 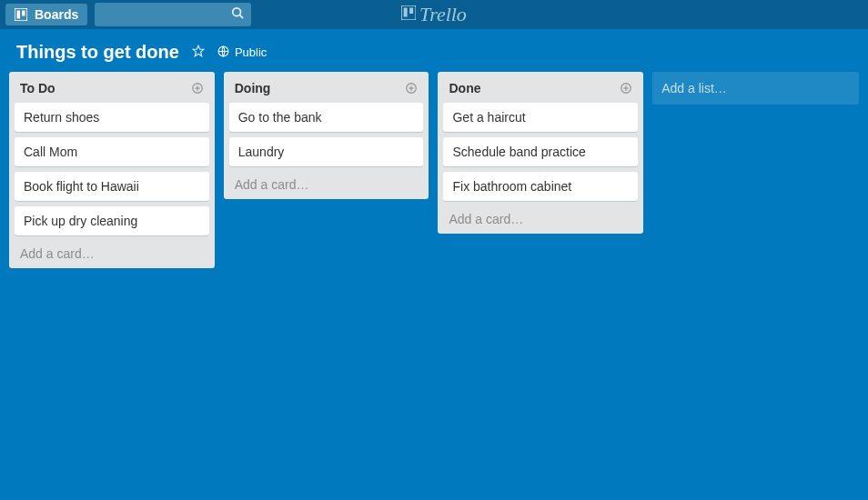 I want to click on list-name: Done, so click(x=464, y=88).